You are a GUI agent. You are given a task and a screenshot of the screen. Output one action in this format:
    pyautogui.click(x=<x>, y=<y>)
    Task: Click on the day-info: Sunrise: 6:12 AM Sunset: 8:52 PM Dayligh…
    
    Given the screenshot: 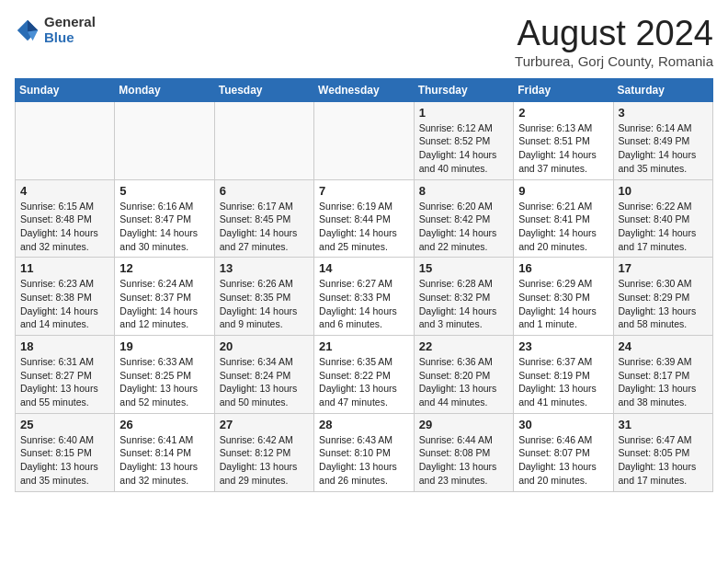 What is the action you would take?
    pyautogui.click(x=463, y=149)
    